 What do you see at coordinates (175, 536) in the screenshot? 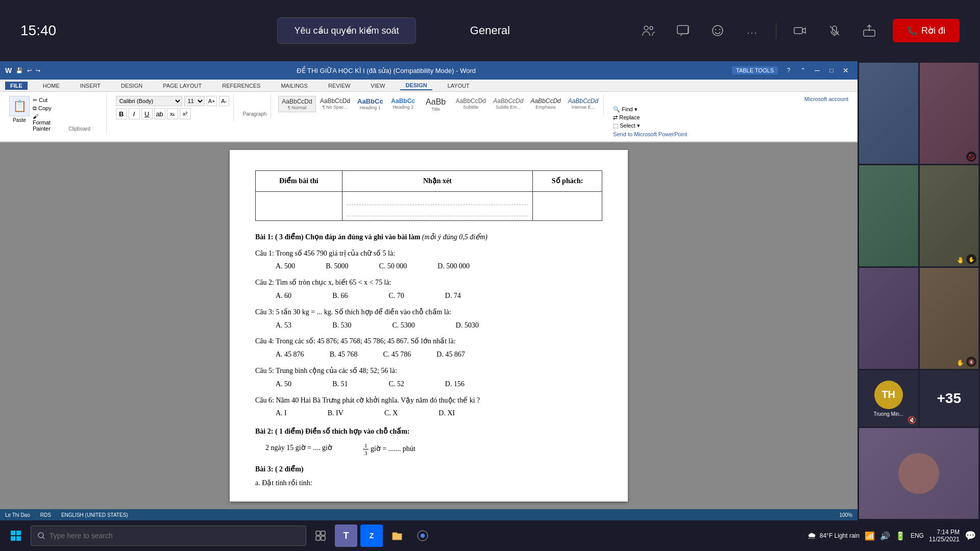
I see `search-input` at bounding box center [175, 536].